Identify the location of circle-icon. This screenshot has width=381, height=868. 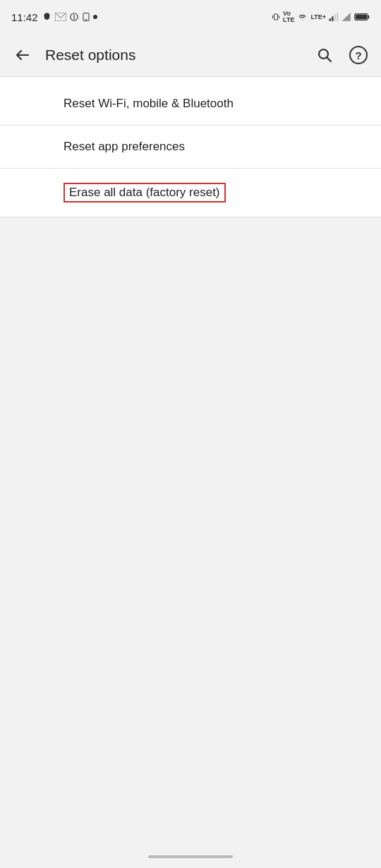
(74, 17).